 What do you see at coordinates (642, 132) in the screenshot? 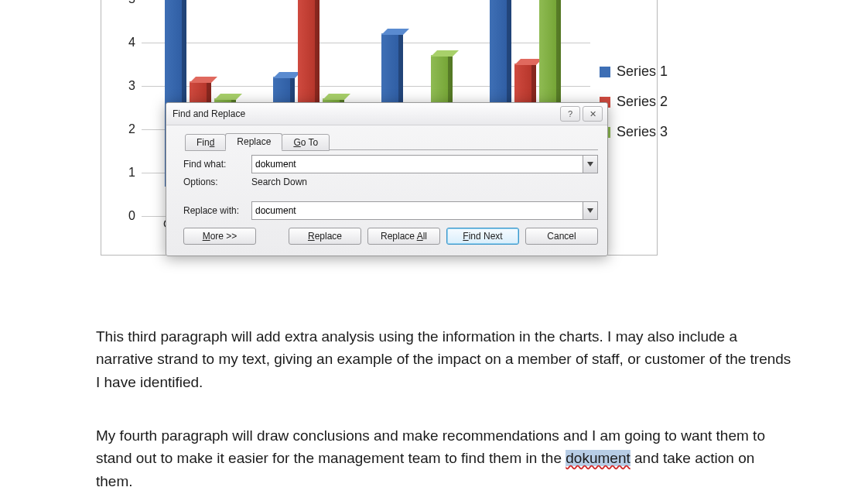
I see `legend-label-3: Series 3` at bounding box center [642, 132].